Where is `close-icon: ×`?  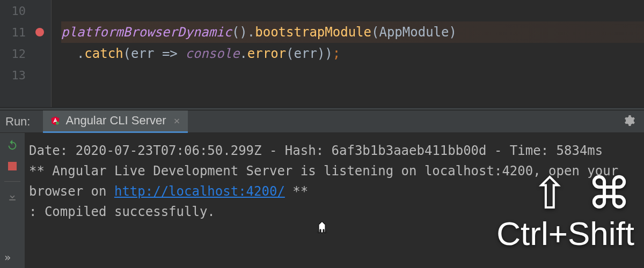
close-icon: × is located at coordinates (177, 121).